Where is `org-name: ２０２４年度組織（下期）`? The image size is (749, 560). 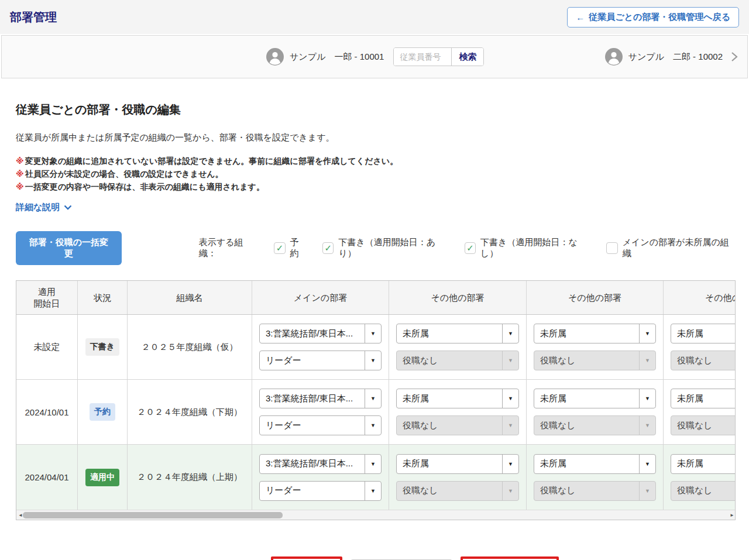
org-name: ２０２４年度組織（下期） is located at coordinates (190, 412).